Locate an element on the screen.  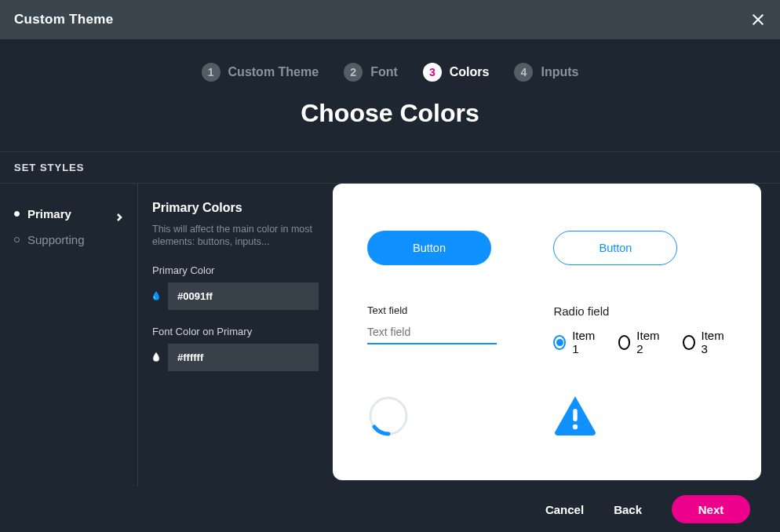
step-label: Font is located at coordinates (385, 72).